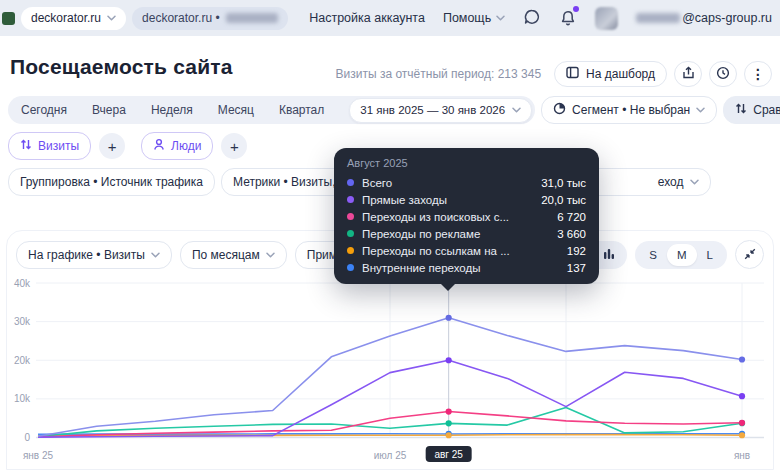 This screenshot has width=780, height=472. I want to click on series-label: Переходы по ссылкам на ..., so click(436, 251).